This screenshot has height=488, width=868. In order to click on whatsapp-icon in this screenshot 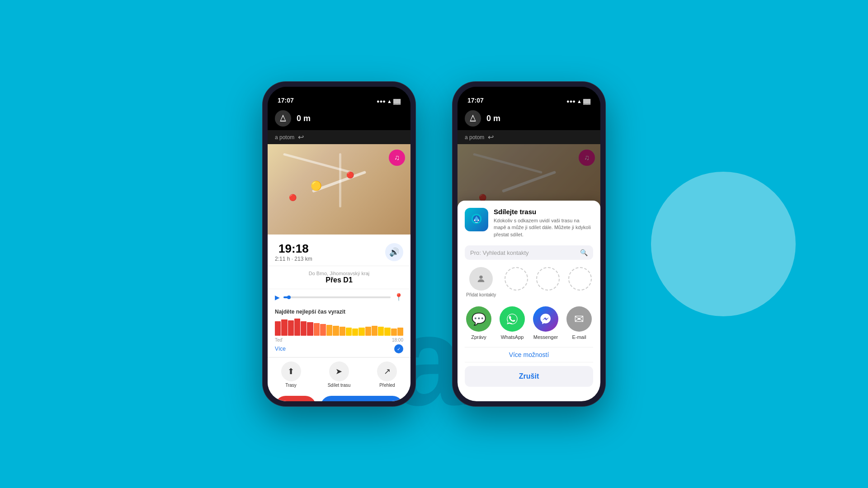, I will do `click(512, 319)`.